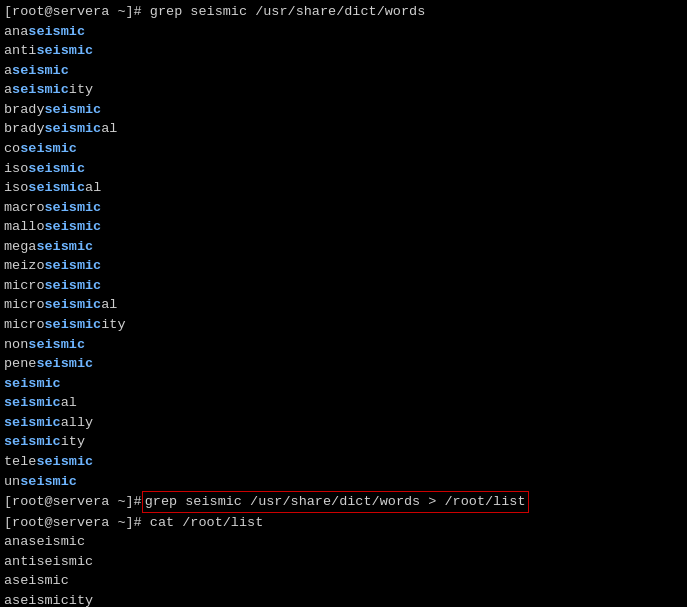  What do you see at coordinates (336, 502) in the screenshot?
I see `command-box: grep seismic /usr/share/dict/words > /ro…` at bounding box center [336, 502].